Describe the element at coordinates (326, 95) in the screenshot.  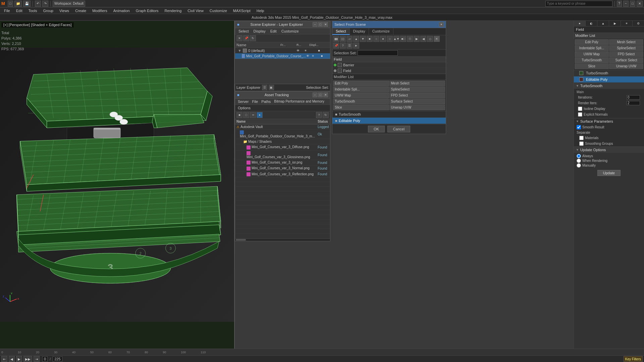
I see `at-close-btn: ✕` at that location.